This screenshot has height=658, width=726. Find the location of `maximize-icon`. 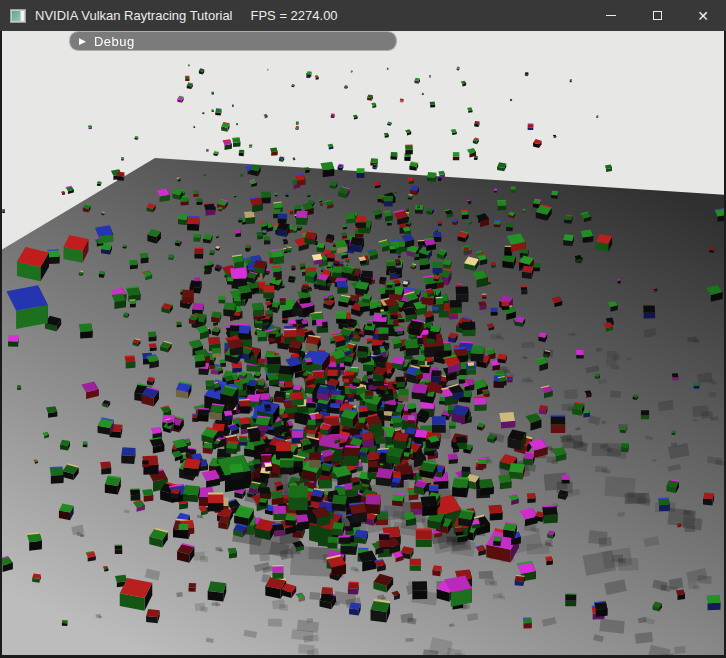

maximize-icon is located at coordinates (658, 16).